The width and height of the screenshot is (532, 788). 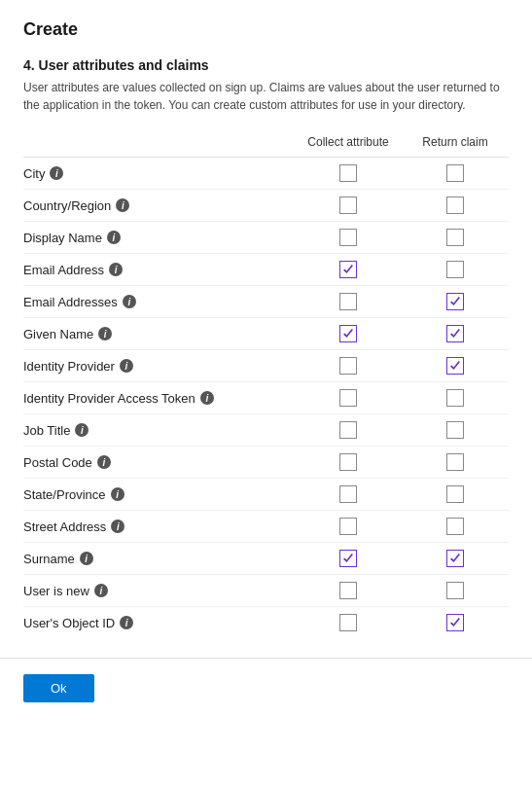 I want to click on attr-name-6: Identity Provideri, so click(x=160, y=366).